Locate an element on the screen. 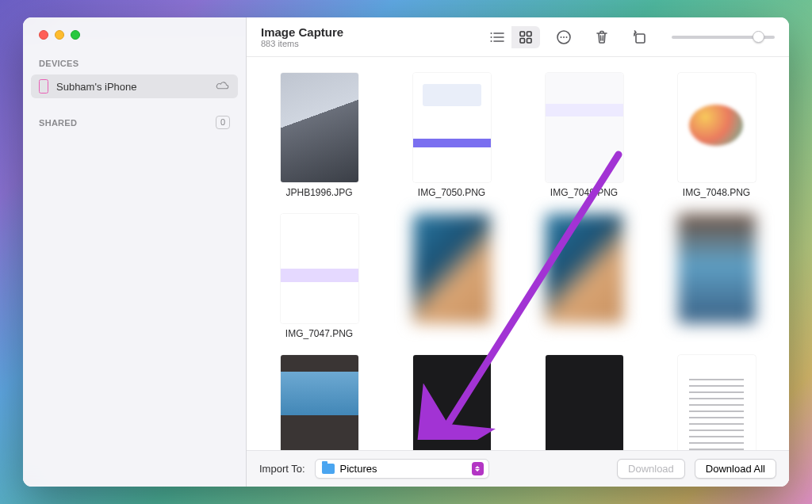  filename-label: IMG_7050.PNG is located at coordinates (452, 193).